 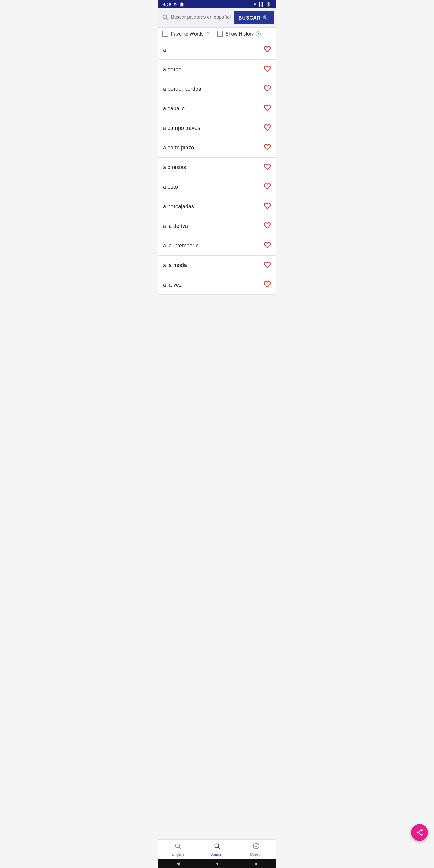 What do you see at coordinates (165, 34) in the screenshot?
I see `favorite-words-checkbox` at bounding box center [165, 34].